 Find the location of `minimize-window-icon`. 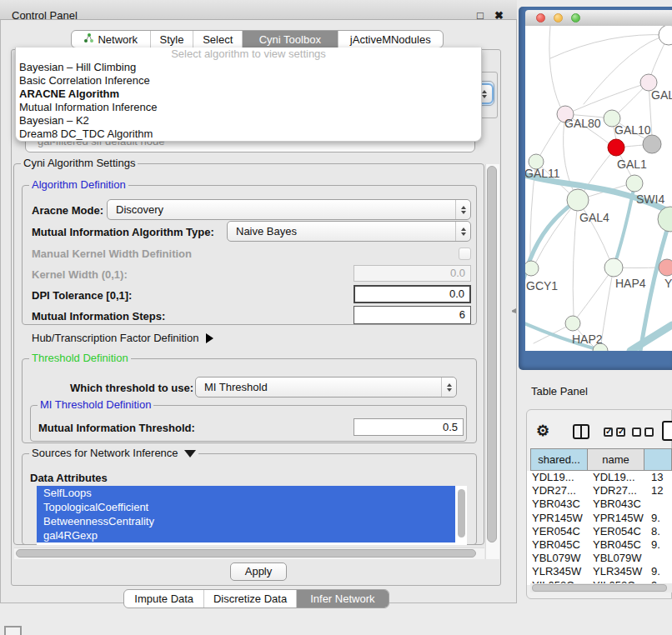

minimize-window-icon is located at coordinates (559, 18).